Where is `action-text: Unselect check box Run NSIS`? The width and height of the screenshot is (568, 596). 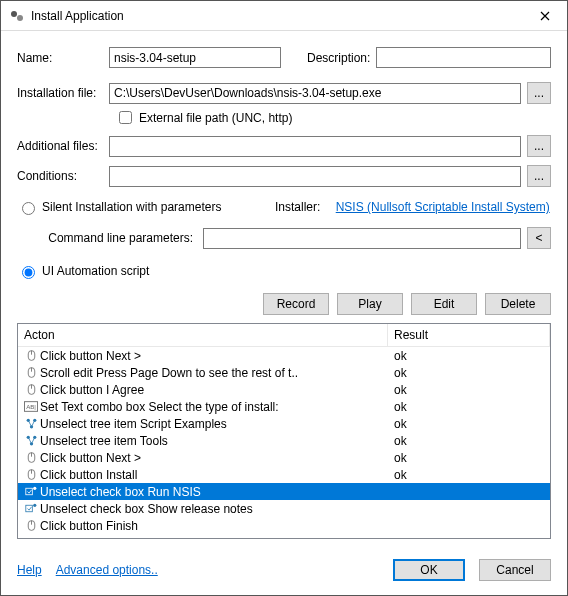 action-text: Unselect check box Run NSIS is located at coordinates (120, 492).